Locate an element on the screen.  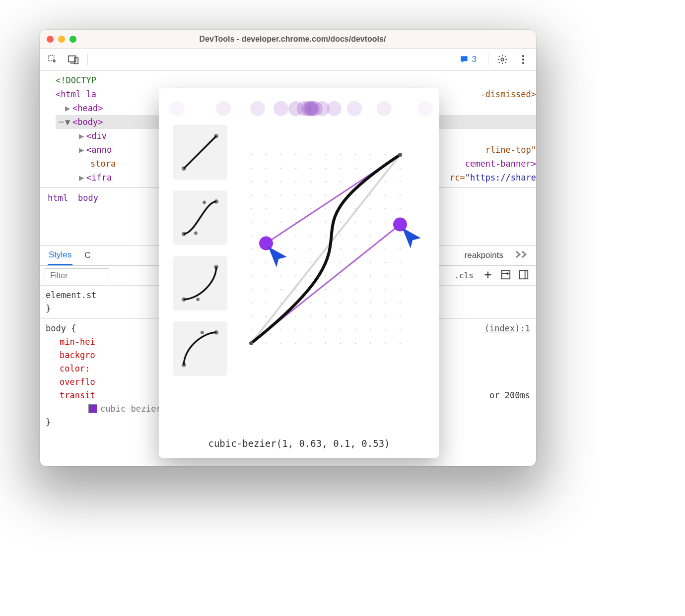
preset-ease-in-out is located at coordinates (200, 218).